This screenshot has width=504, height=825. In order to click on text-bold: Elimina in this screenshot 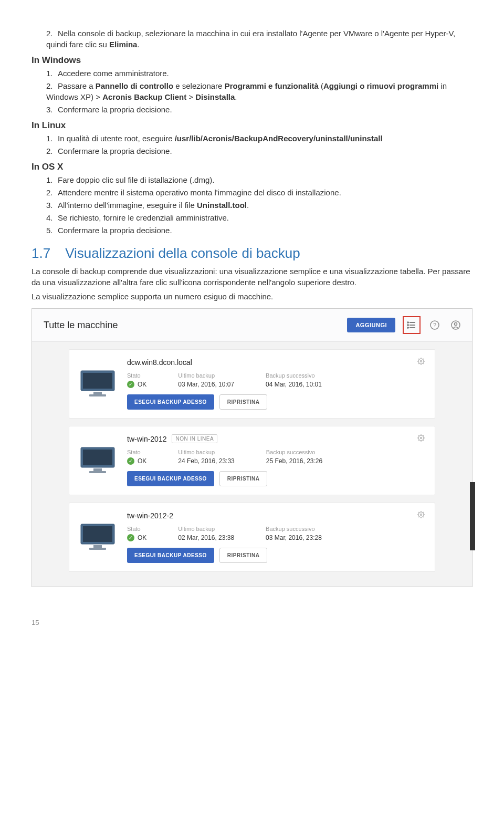, I will do `click(123, 44)`.